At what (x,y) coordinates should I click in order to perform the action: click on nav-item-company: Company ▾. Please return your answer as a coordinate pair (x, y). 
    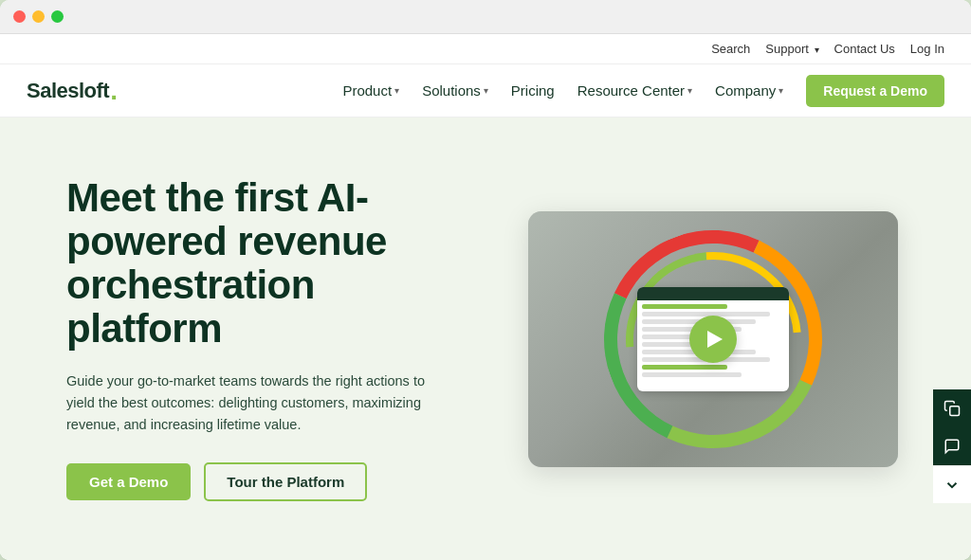
    Looking at the image, I should click on (749, 91).